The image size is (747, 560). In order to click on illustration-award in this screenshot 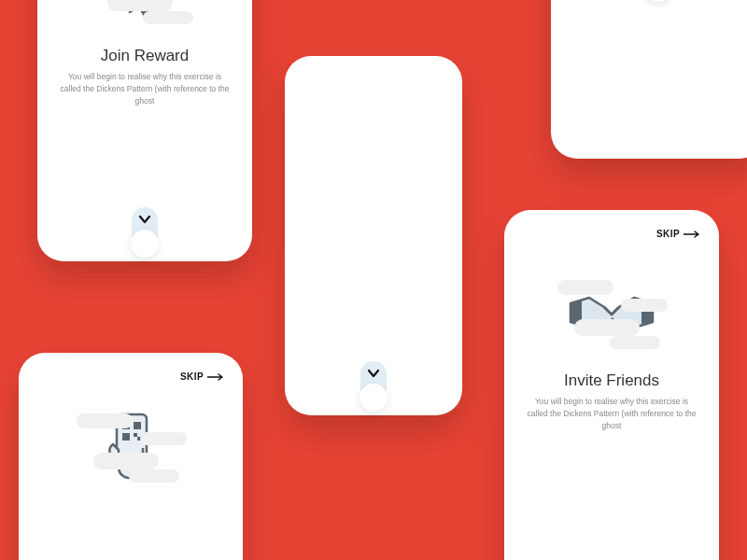, I will do `click(145, 16)`.